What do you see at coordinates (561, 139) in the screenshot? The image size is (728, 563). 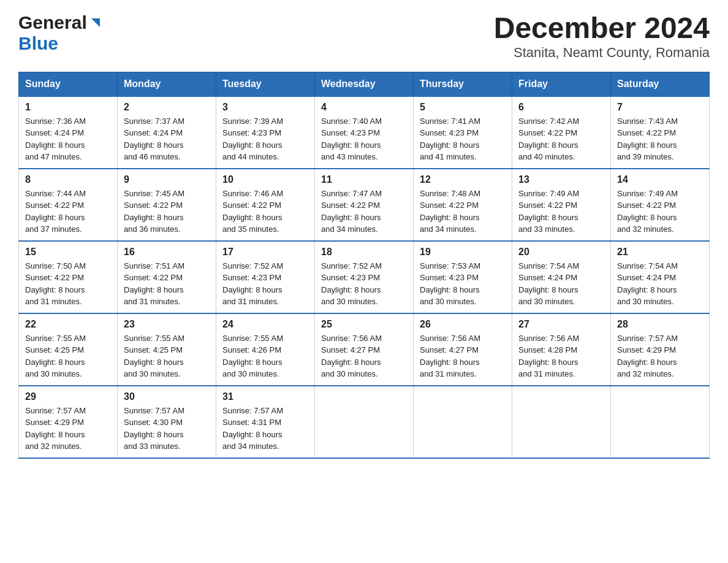 I see `day-info: Sunrise: 7:42 AMSunset: 4:22 PMDaylight:…` at bounding box center [561, 139].